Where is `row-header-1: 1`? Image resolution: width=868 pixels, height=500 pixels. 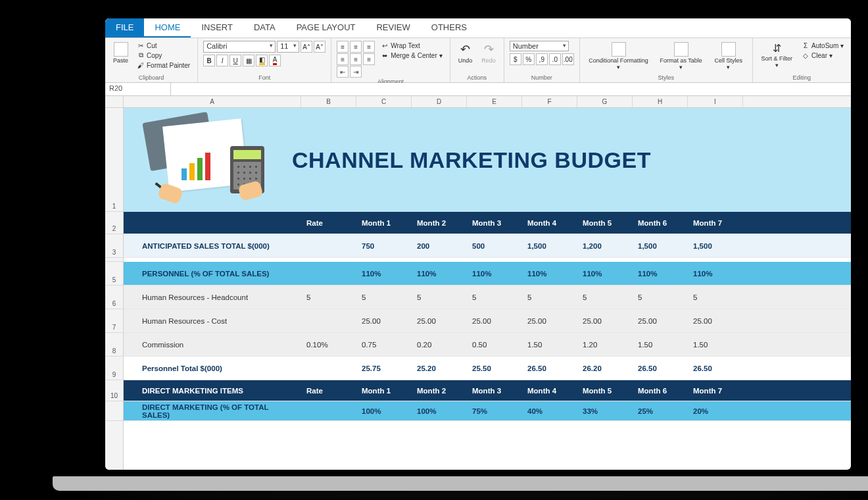
row-header-1: 1 is located at coordinates (114, 160).